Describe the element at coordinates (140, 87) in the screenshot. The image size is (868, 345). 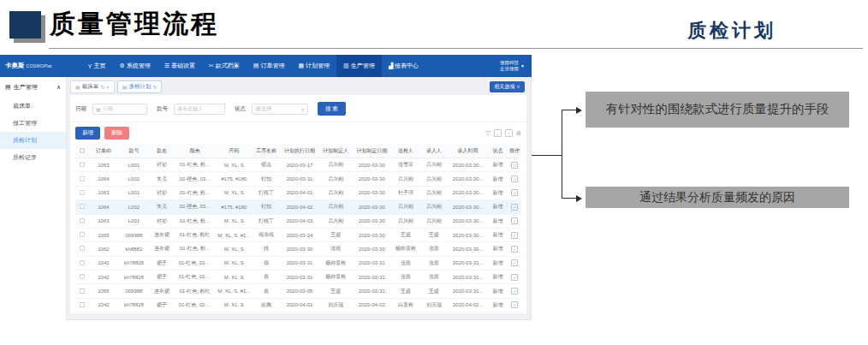
I see `tab-1: ▤质检计划↻` at that location.